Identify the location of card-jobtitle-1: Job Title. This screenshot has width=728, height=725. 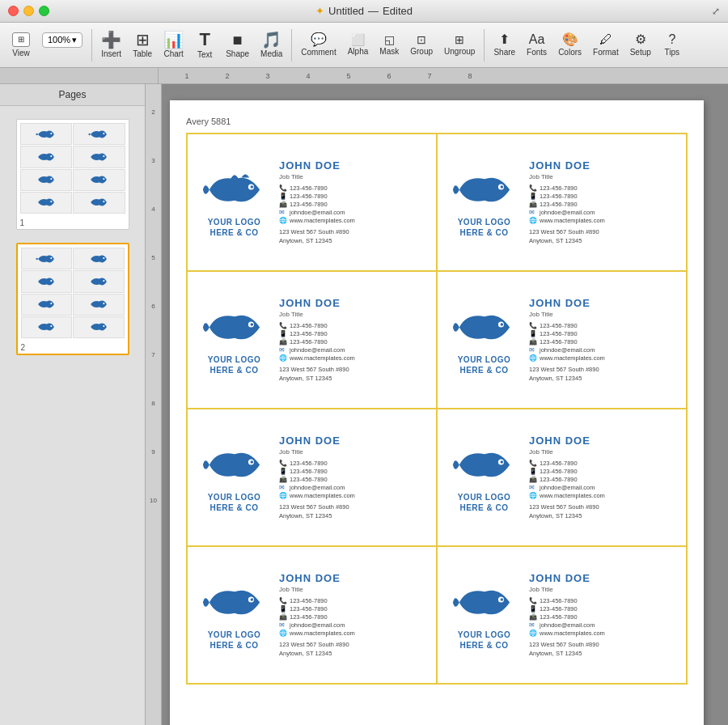
(353, 176).